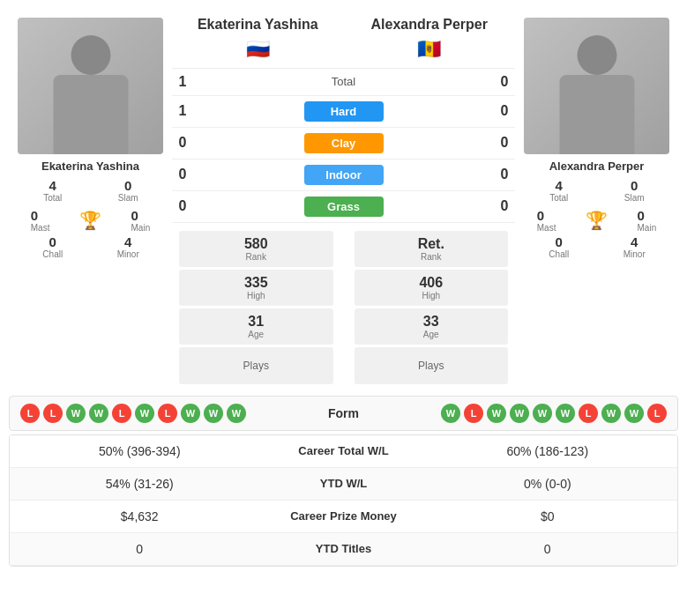 This screenshot has height=616, width=687. I want to click on right-player-name: Alexandra Perper, so click(596, 166).